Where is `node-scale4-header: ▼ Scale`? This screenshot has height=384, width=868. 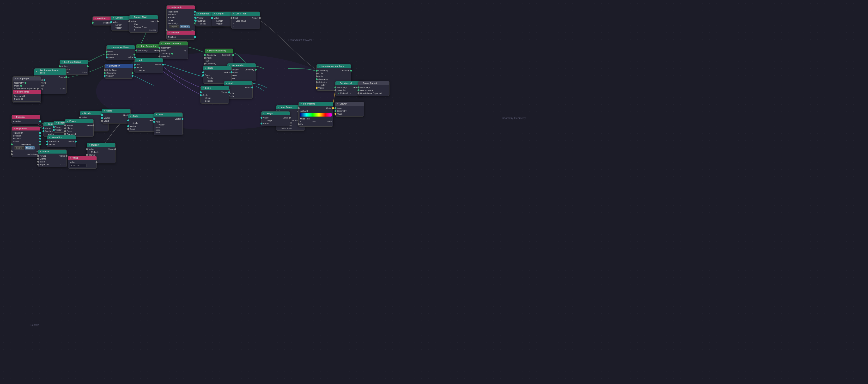 node-scale4-header: ▼ Scale is located at coordinates (143, 116).